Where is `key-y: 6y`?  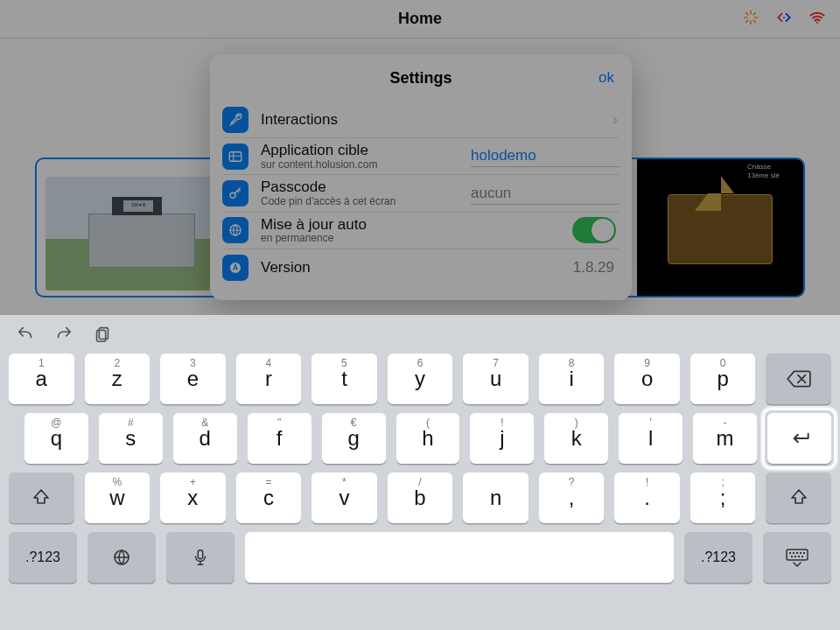
key-y: 6y is located at coordinates (420, 379).